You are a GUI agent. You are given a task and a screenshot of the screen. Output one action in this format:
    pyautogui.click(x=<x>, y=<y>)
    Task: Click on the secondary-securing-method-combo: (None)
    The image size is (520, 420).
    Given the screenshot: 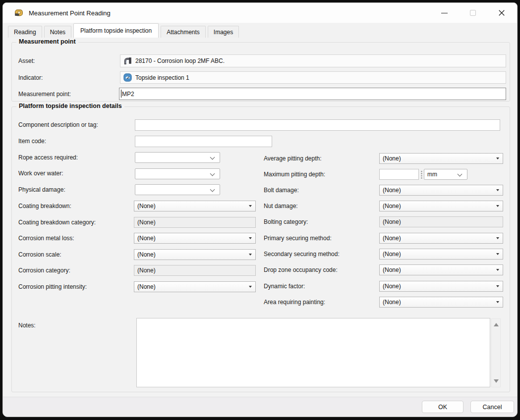 What is the action you would take?
    pyautogui.click(x=441, y=254)
    